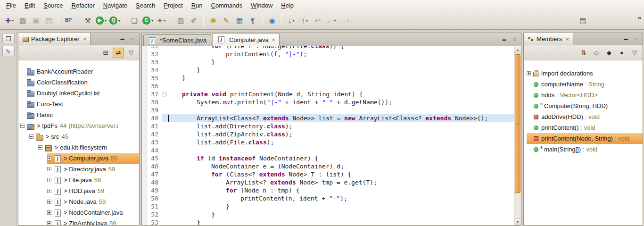  What do you see at coordinates (518, 124) in the screenshot?
I see `scrollbar-thumb` at bounding box center [518, 124].